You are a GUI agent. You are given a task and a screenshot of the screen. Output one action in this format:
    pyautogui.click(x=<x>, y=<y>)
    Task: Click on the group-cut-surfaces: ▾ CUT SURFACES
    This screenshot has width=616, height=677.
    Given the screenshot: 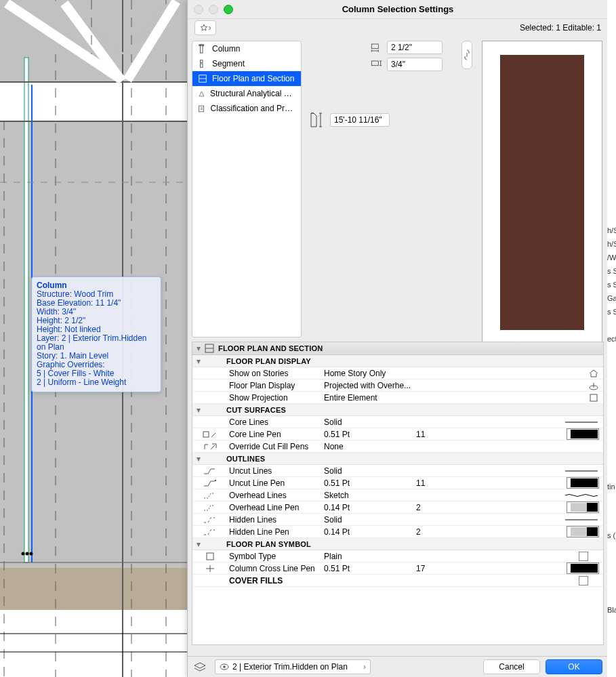 What is the action you would take?
    pyautogui.click(x=398, y=410)
    